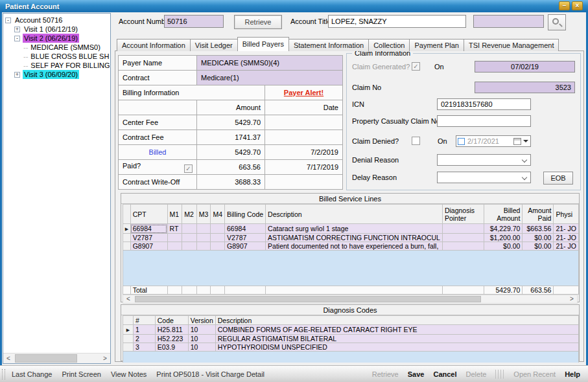 The width and height of the screenshot is (588, 382). What do you see at coordinates (508, 21) in the screenshot?
I see `aux-lookup-field` at bounding box center [508, 21].